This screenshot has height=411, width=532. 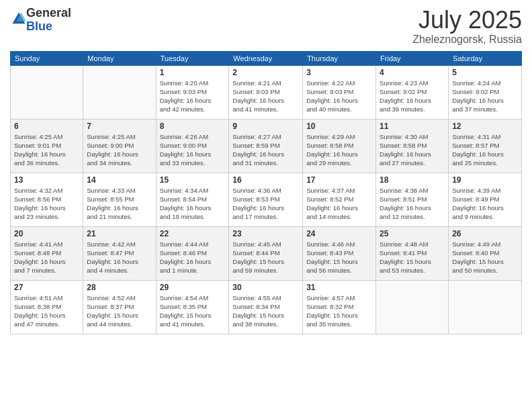 I want to click on location: Zheleznogorsk, Russia, so click(x=468, y=40).